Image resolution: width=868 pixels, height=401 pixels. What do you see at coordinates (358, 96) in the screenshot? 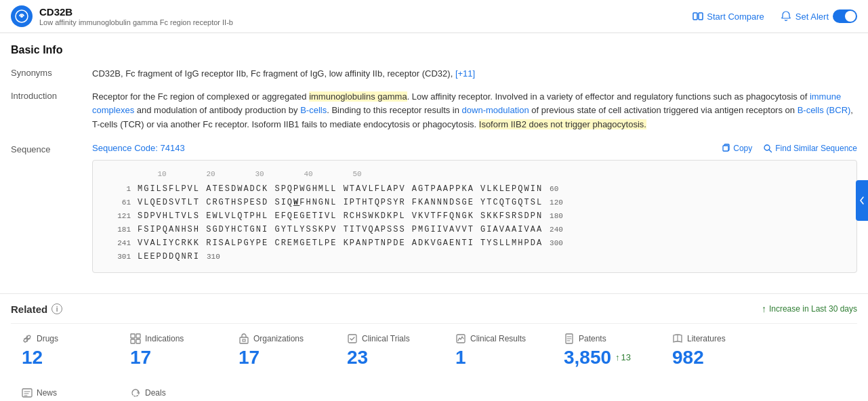
I see `highlight-immunoglobulins: immunoglobulins gamma` at bounding box center [358, 96].